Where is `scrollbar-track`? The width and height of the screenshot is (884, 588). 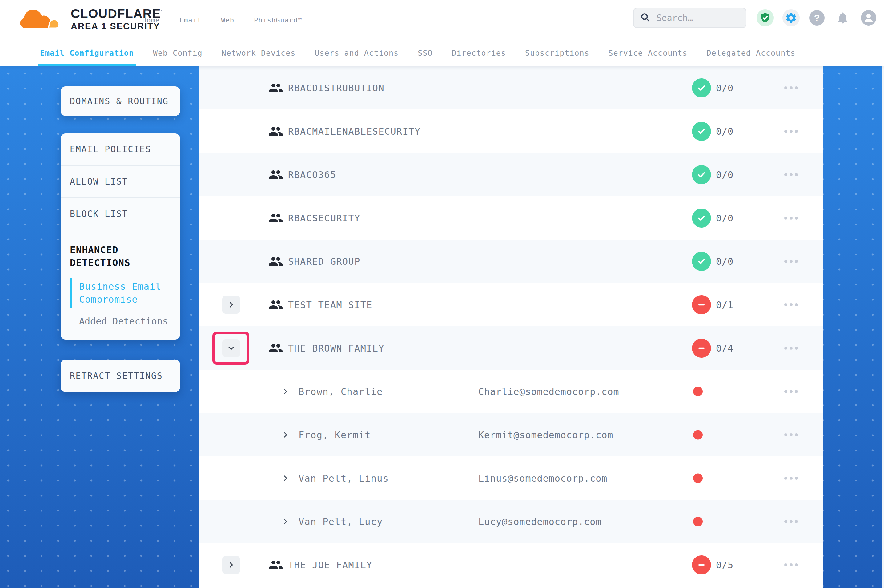 scrollbar-track is located at coordinates (883, 327).